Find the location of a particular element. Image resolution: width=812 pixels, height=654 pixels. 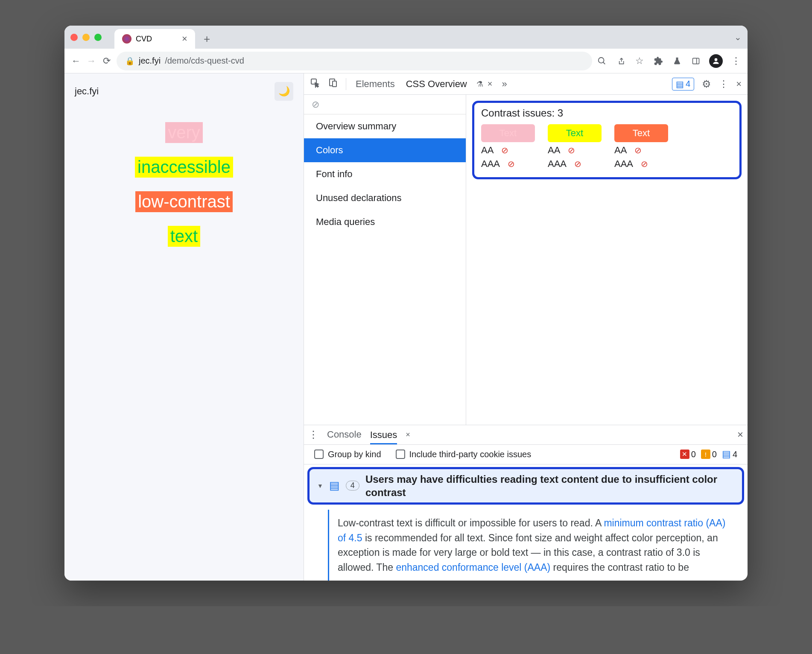

nav-font-info: Font info is located at coordinates (385, 174).